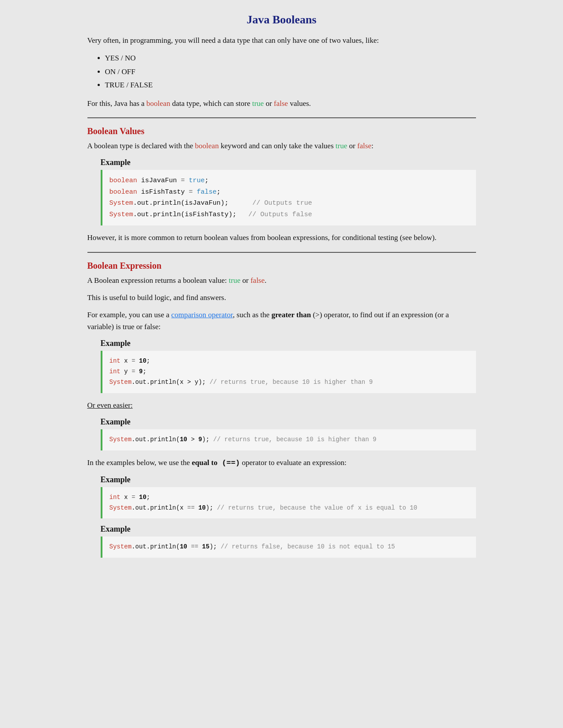 The height and width of the screenshot is (728, 563). Describe the element at coordinates (282, 321) in the screenshot. I see `bool-expr-desc3: For example, you can use a comparison op…` at that location.